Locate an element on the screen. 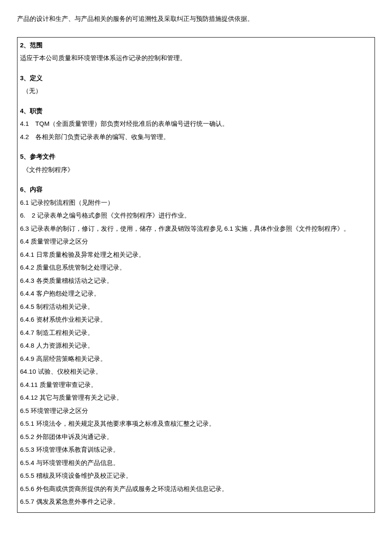  clause-4-2: 4.2 各相关部门负责记录表单的编写、收集与管理。 is located at coordinates (196, 137).